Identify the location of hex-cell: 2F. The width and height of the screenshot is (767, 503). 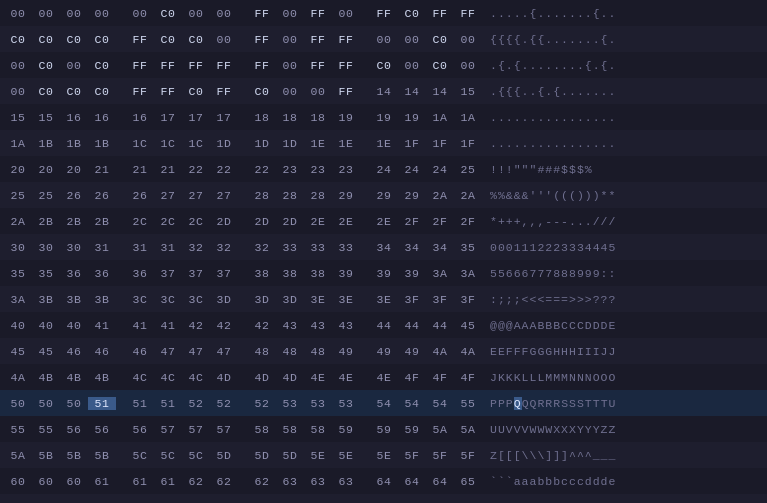
(468, 222).